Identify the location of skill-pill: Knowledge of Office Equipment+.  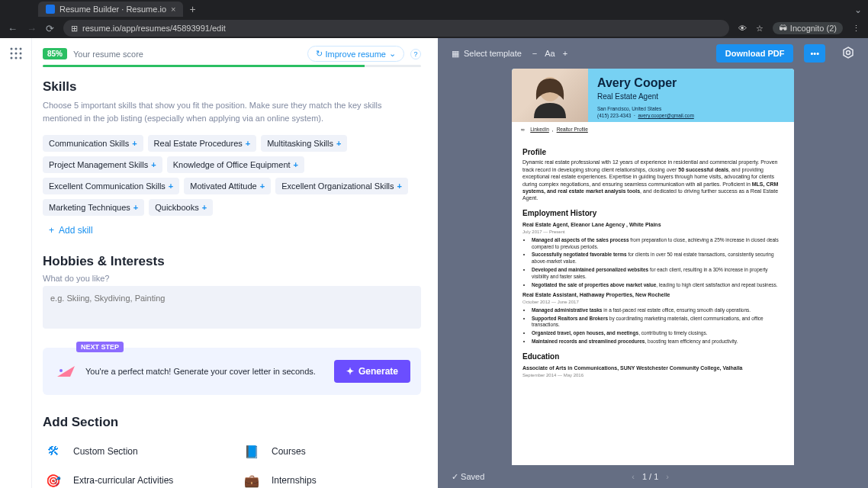
(236, 165).